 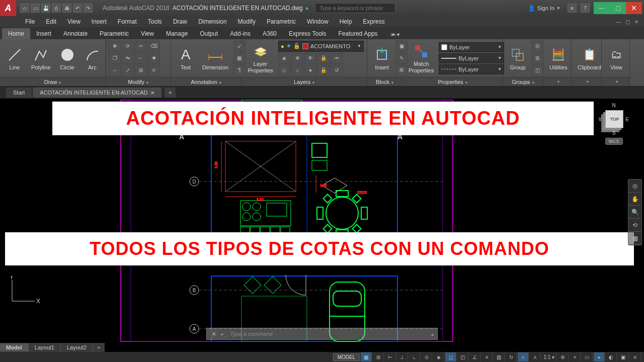 I want to click on line-tool: Line, so click(x=15, y=58).